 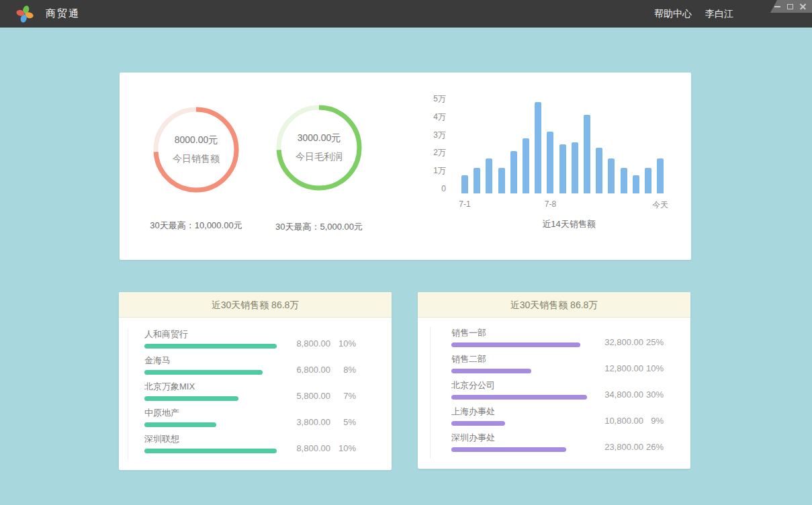 What do you see at coordinates (803, 7) in the screenshot?
I see `close-icon` at bounding box center [803, 7].